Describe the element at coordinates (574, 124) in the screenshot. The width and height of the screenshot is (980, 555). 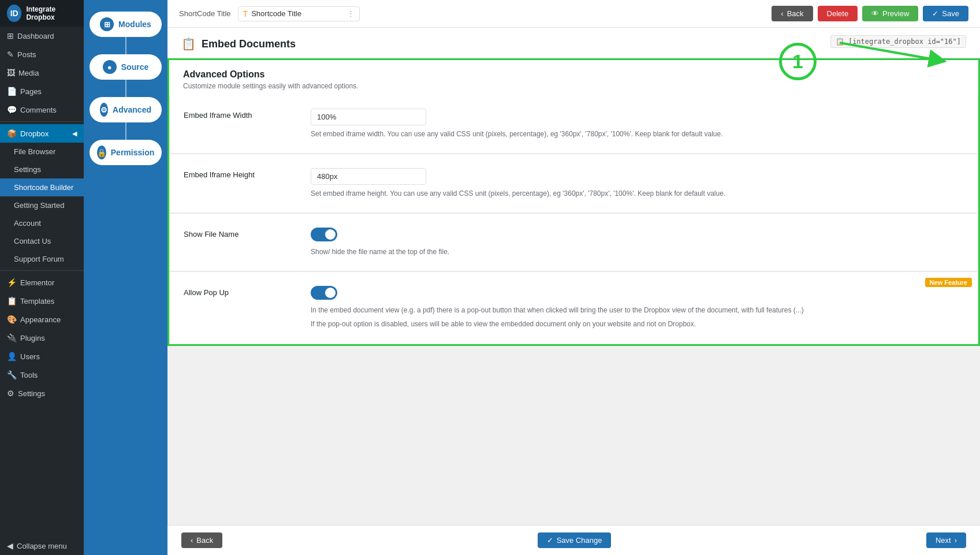
I see `form-row-iframe-width: Embed Iframe Width Set embed iframe widt…` at that location.